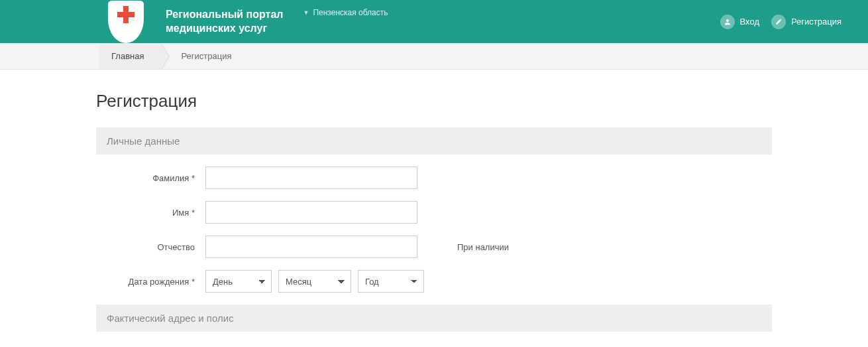  I want to click on breadcrumb-current-label: Регистрация, so click(206, 56).